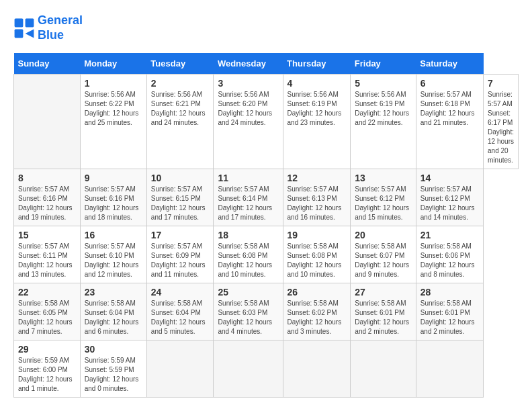  Describe the element at coordinates (383, 292) in the screenshot. I see `day-number: 27` at that location.